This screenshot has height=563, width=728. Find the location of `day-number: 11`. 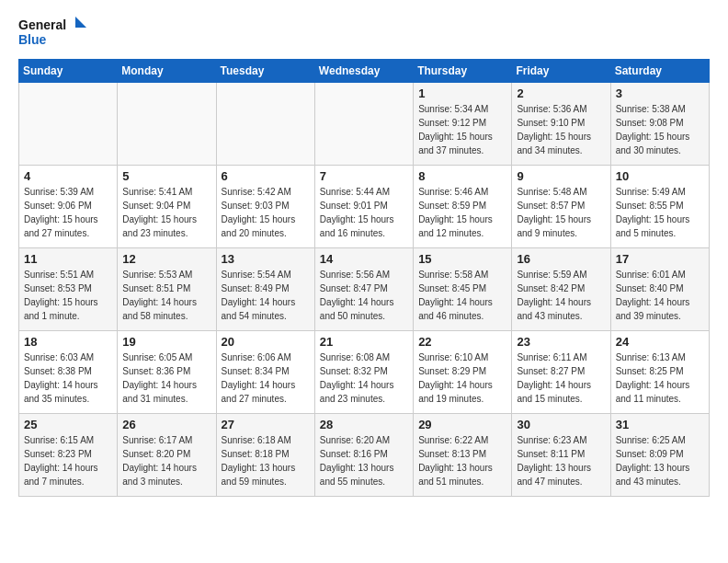

day-number: 11 is located at coordinates (68, 259).